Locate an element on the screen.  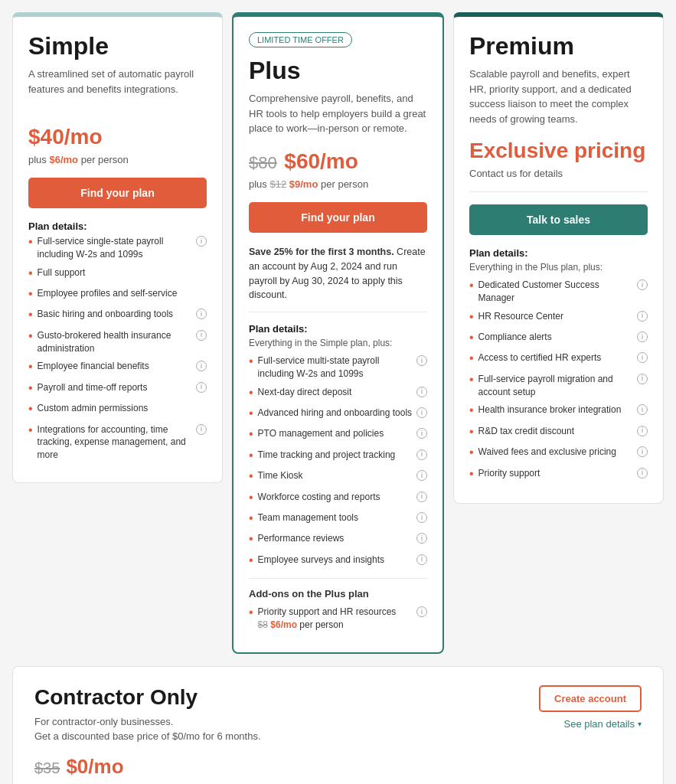
list-item: • Integrations for accounting, time trac… is located at coordinates (118, 443).